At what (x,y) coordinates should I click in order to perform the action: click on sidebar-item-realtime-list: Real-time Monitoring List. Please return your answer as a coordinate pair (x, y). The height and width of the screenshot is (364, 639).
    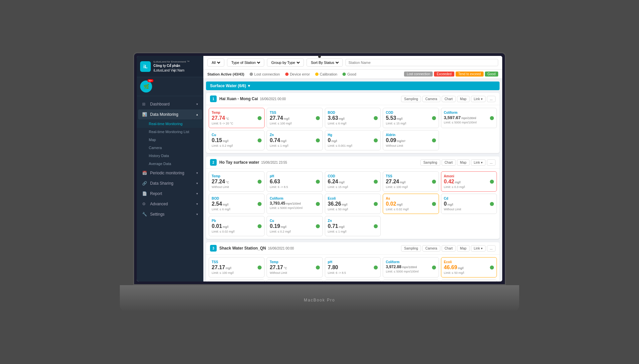
    Looking at the image, I should click on (170, 132).